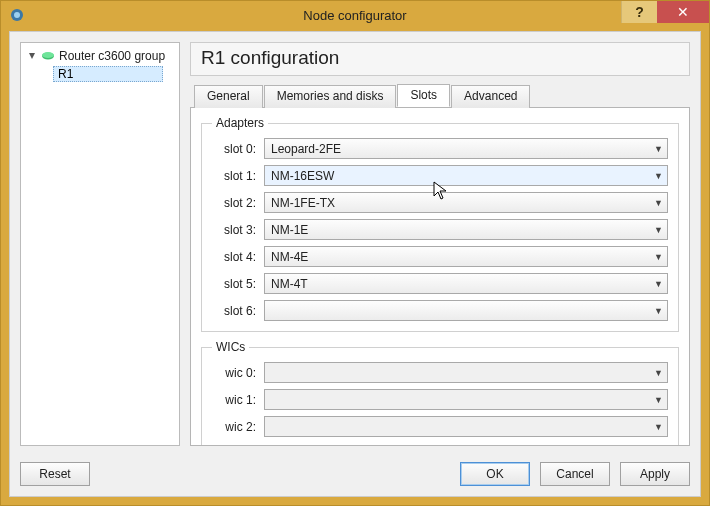  Describe the element at coordinates (234, 176) in the screenshot. I see `adapter-slot-label: slot 1:` at that location.